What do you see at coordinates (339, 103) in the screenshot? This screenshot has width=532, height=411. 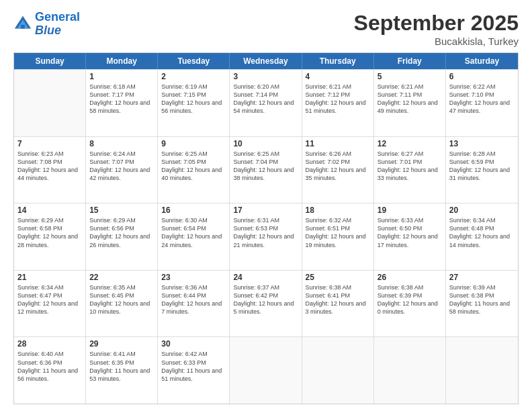 I see `day-cell-4: 4Sunrise: 6:21 AM Sunset: 7:12 PM Daylig…` at bounding box center [339, 103].